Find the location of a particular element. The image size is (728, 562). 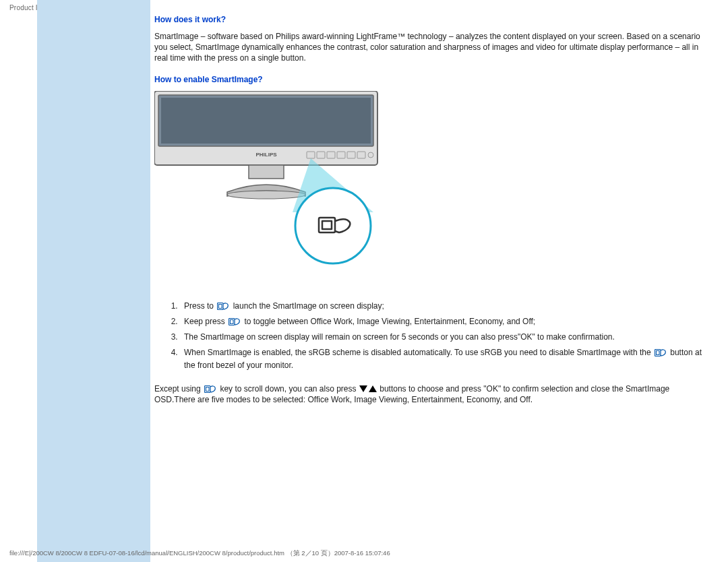

heading-how-works: How does it work? is located at coordinates (430, 20).